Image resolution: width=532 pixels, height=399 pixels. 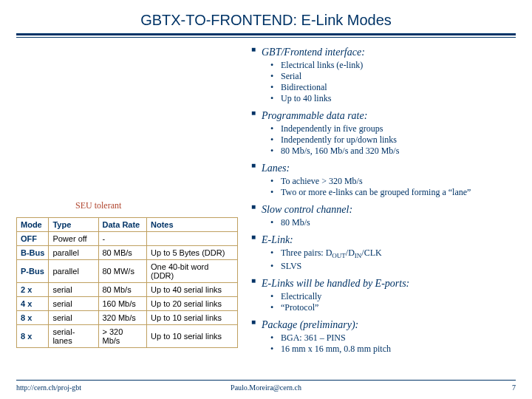 I want to click on table-row-head: B-Bus, so click(x=33, y=253).